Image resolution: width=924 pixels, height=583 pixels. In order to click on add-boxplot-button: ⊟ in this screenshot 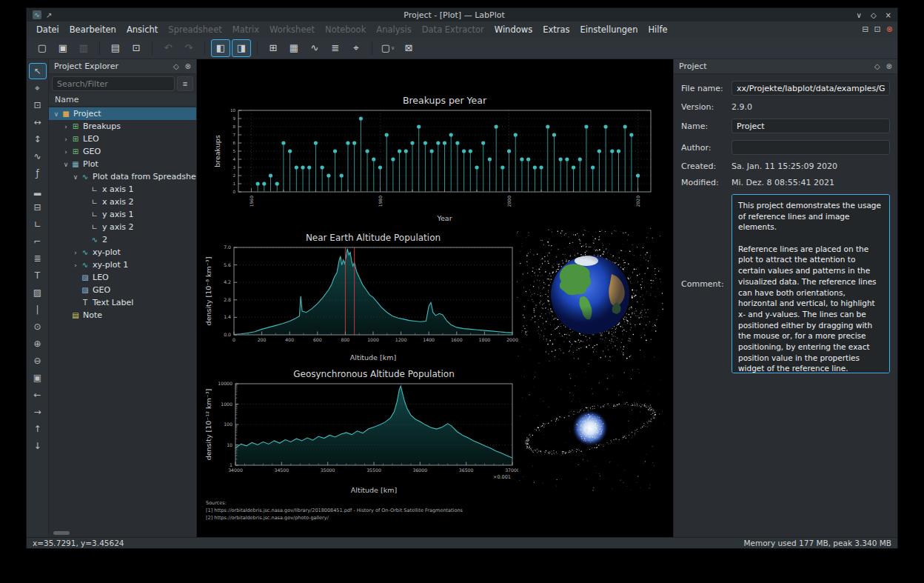, I will do `click(38, 207)`.